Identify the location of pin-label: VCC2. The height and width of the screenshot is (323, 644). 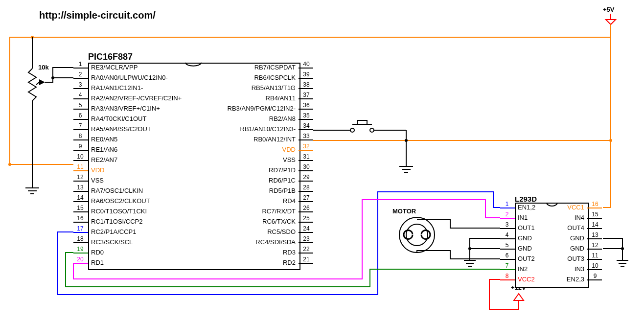
(527, 279).